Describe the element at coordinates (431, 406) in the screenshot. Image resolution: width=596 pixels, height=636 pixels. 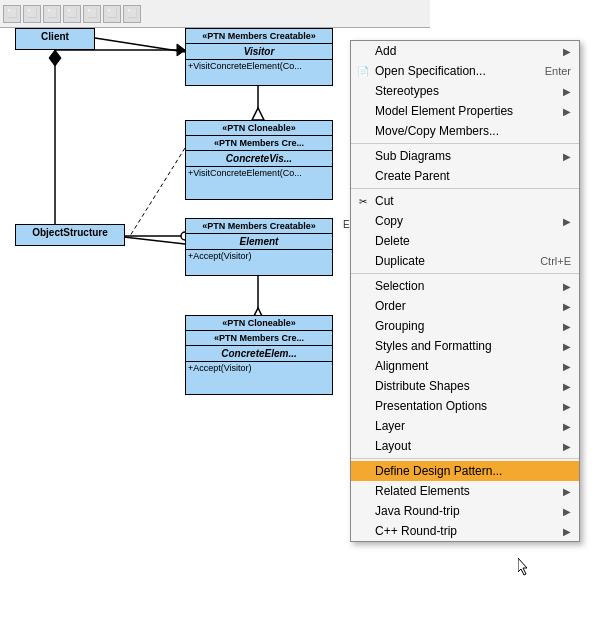
I see `menu-label-presentation-options: Presentation Options` at that location.